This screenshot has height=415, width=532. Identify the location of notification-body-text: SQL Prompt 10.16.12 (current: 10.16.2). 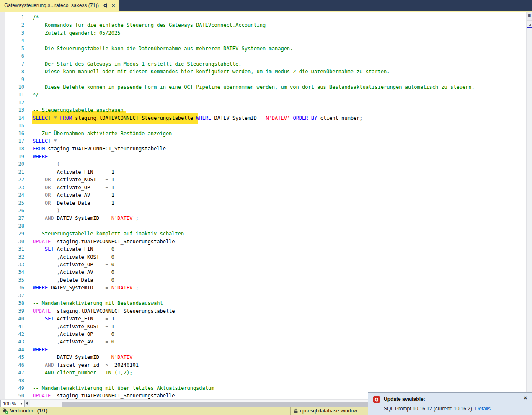
(428, 409).